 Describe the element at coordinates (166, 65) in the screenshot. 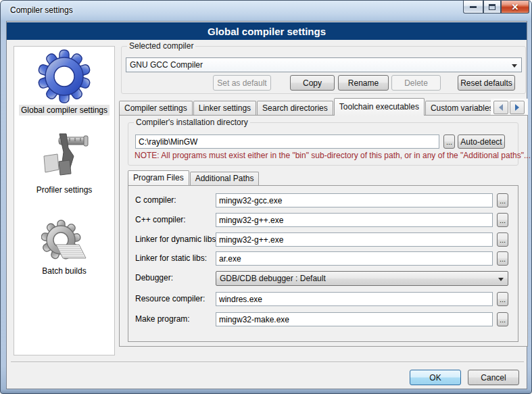

I see `compiler-select-value: GNU GCC Compiler` at that location.